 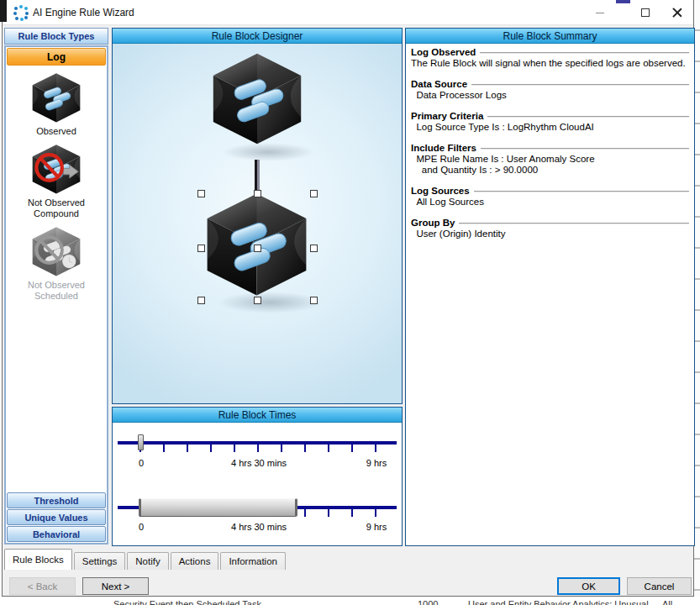 What do you see at coordinates (550, 64) in the screenshot?
I see `summary-line: The Rule Block will signal when the spec…` at bounding box center [550, 64].